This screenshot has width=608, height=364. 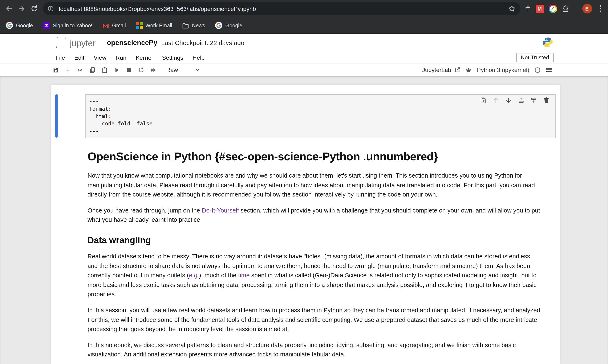 What do you see at coordinates (199, 57) in the screenshot?
I see `menu-help: Help` at bounding box center [199, 57].